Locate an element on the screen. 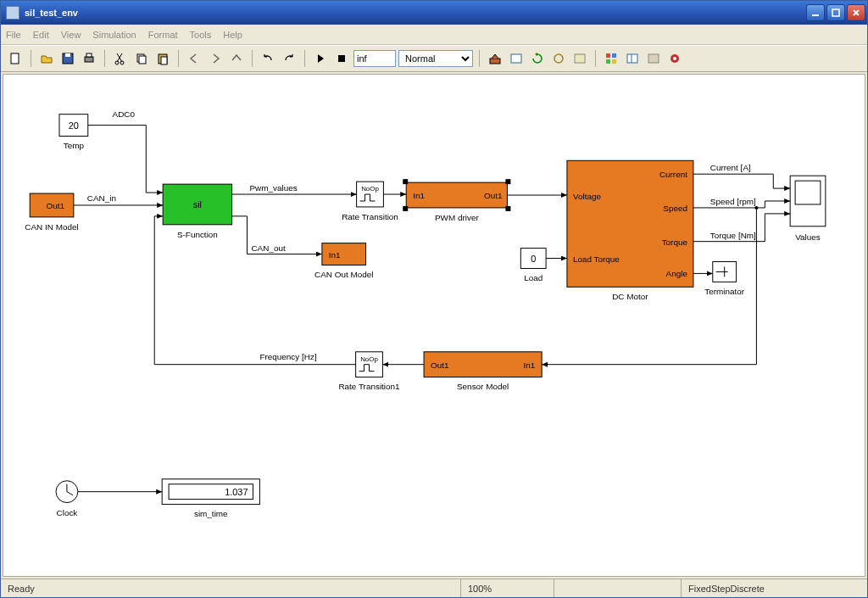 Image resolution: width=868 pixels, height=598 pixels. block-scope: Values is located at coordinates (808, 209).